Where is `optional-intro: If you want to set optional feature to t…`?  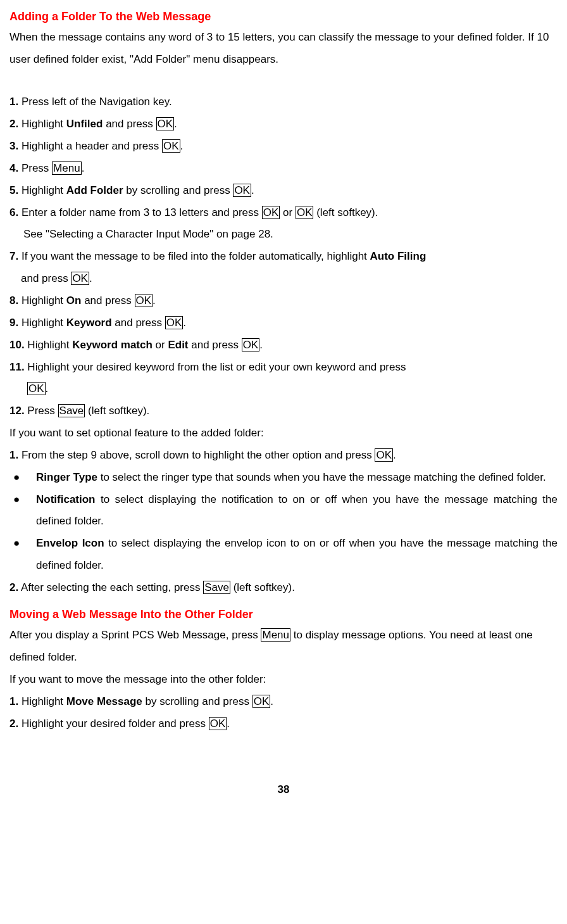 optional-intro: If you want to set optional feature to t… is located at coordinates (284, 433).